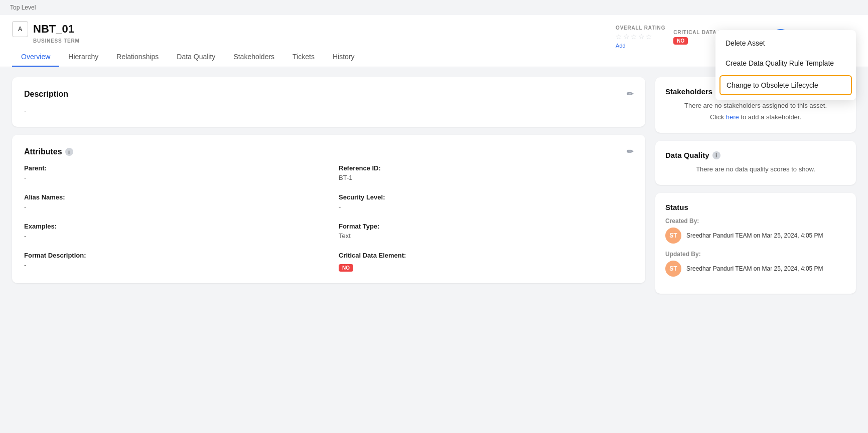 The height and width of the screenshot is (433, 868). Describe the element at coordinates (486, 262) in the screenshot. I see `attr-critical-data-element: Critical Data Element: NO` at that location.